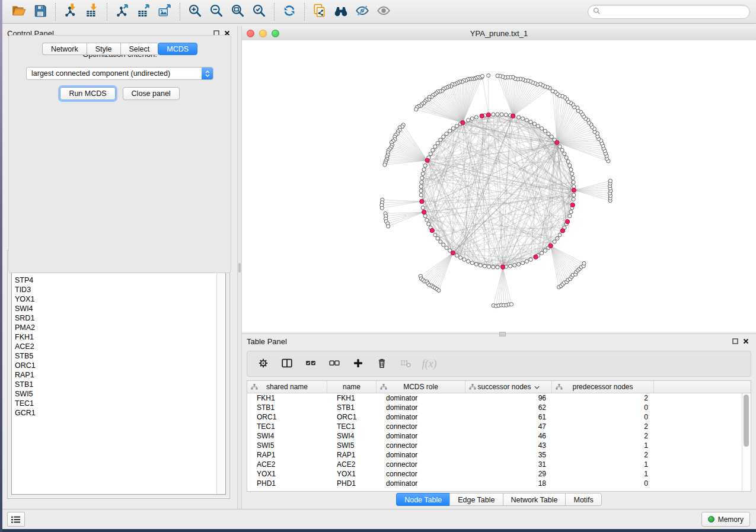 This screenshot has height=532, width=756. What do you see at coordinates (119, 280) in the screenshot?
I see `mcds-result-item: STP4` at bounding box center [119, 280].